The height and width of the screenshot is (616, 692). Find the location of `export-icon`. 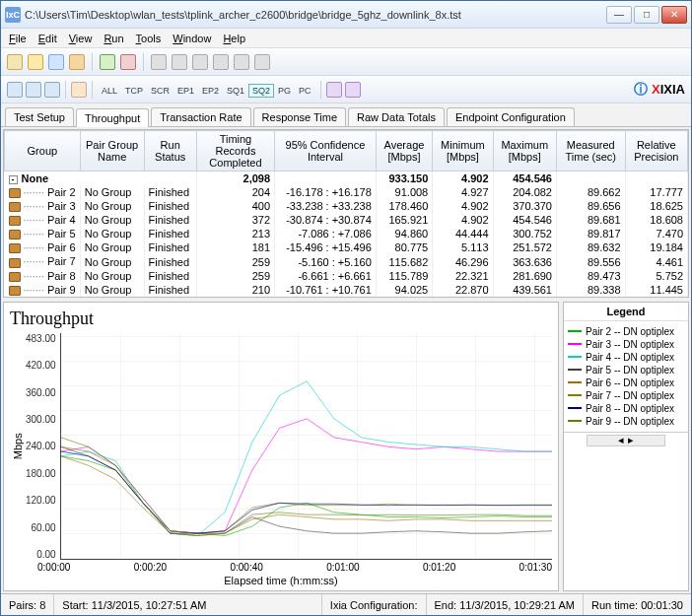

export-icon is located at coordinates (52, 90).